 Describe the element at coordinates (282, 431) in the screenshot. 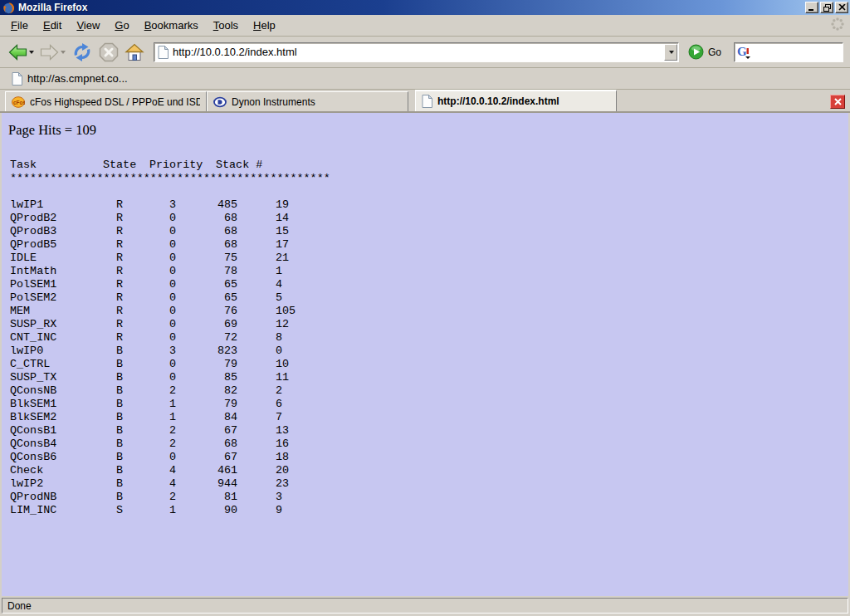

I see `table-cell: 13` at that location.